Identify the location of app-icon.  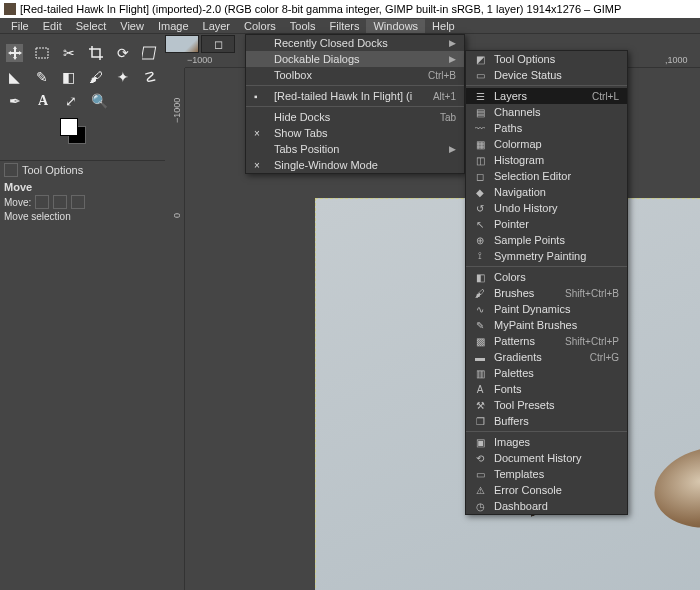
(10, 9).